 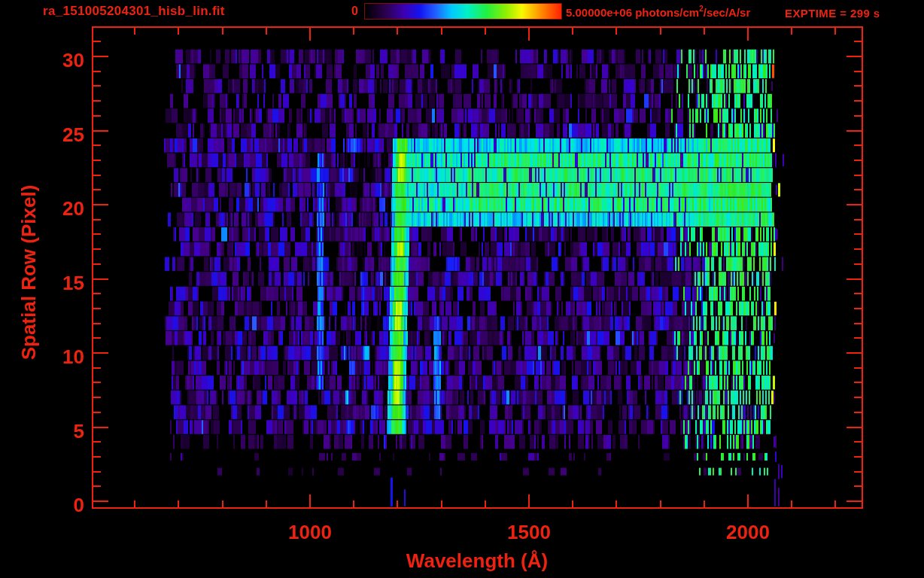 I want to click on colorbar, so click(x=464, y=11).